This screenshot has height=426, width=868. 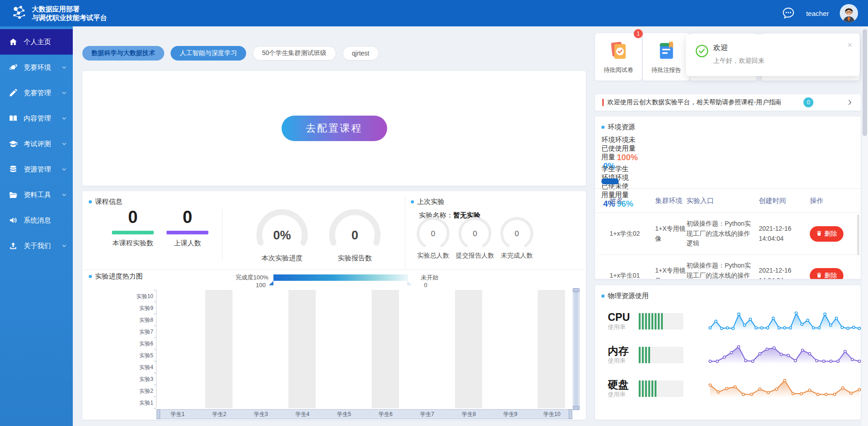 I want to click on table-header-cell: 操作, so click(x=835, y=201).